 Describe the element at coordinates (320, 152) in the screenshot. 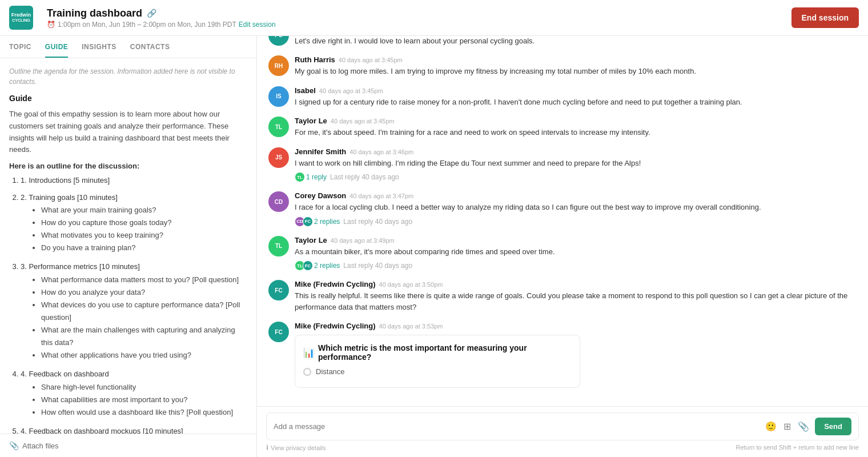

I see `message-author: Jennifer Smith` at that location.